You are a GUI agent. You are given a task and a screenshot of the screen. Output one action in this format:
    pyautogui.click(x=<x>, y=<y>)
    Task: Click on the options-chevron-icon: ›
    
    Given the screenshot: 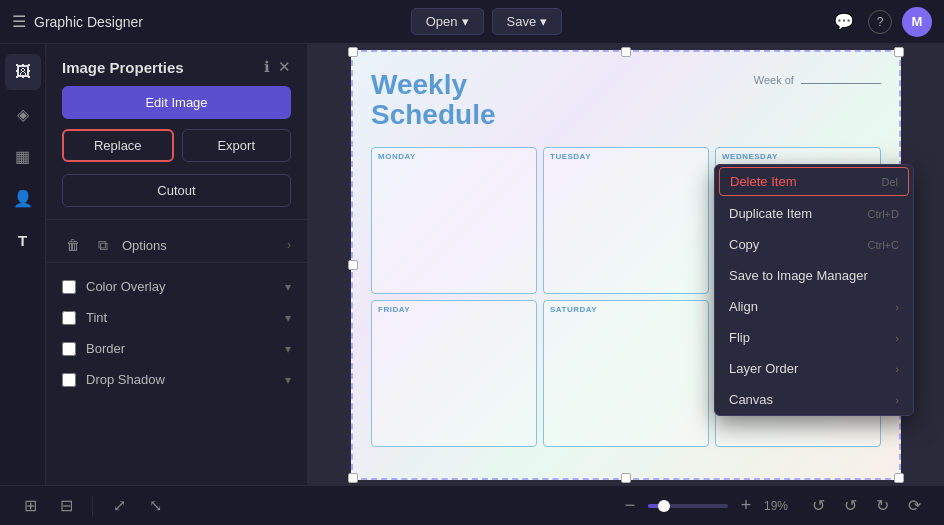 What is the action you would take?
    pyautogui.click(x=289, y=245)
    